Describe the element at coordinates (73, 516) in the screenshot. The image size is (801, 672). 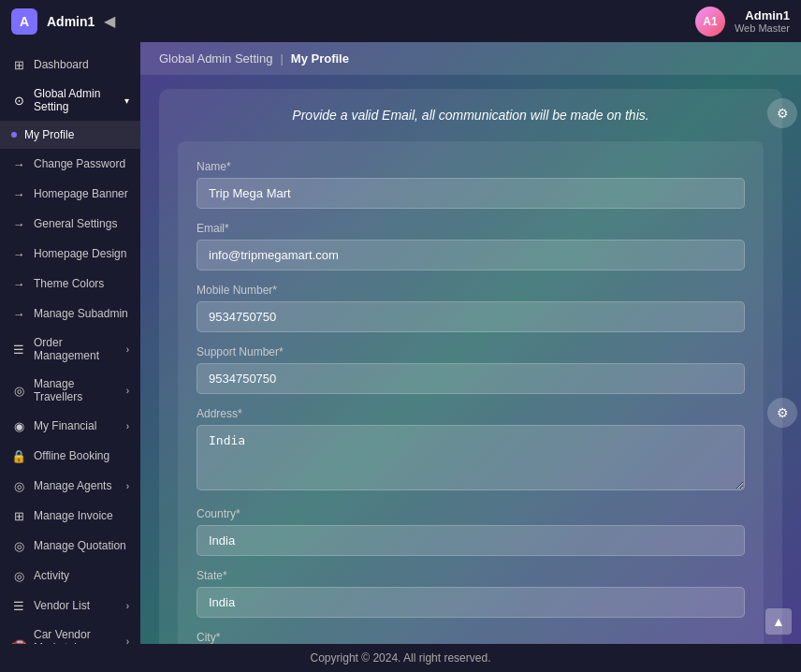
I see `sidebar-label: Manage Invoice` at that location.